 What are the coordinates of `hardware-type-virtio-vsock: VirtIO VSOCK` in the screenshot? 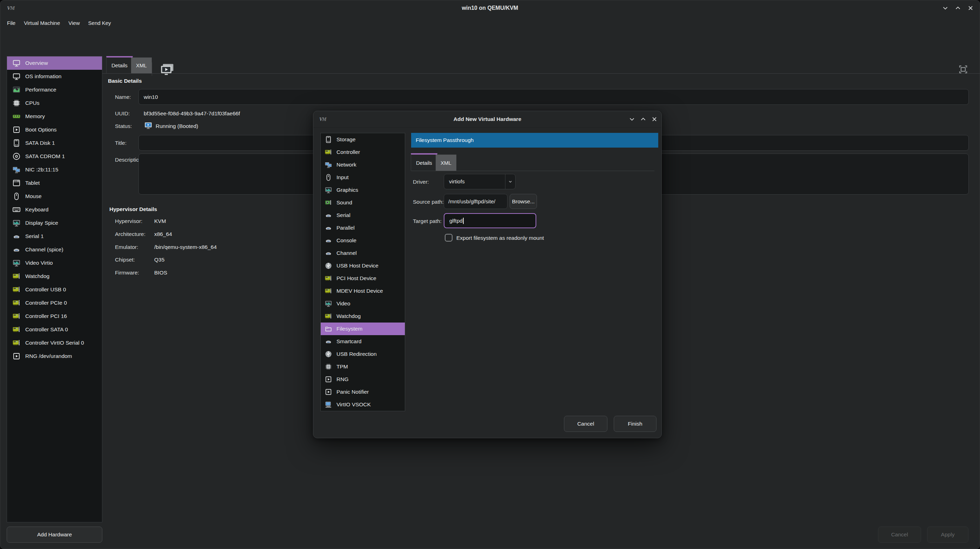 It's located at (363, 405).